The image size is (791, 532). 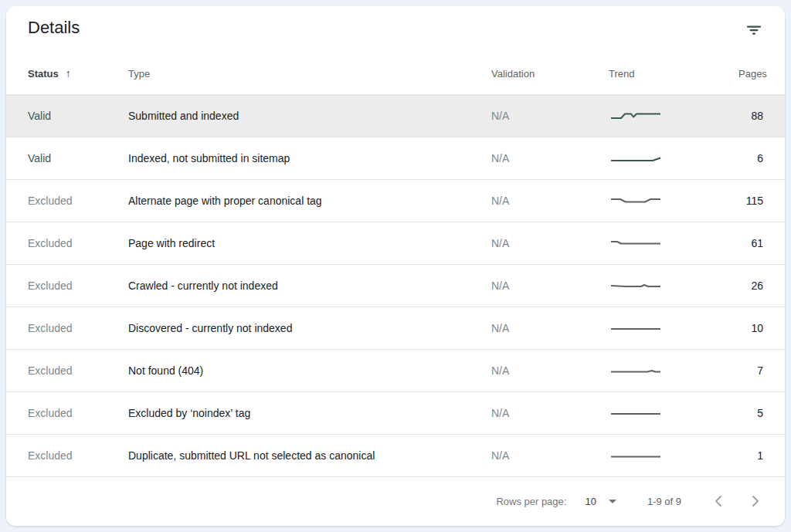 I want to click on pages-cell: 88, so click(x=751, y=116).